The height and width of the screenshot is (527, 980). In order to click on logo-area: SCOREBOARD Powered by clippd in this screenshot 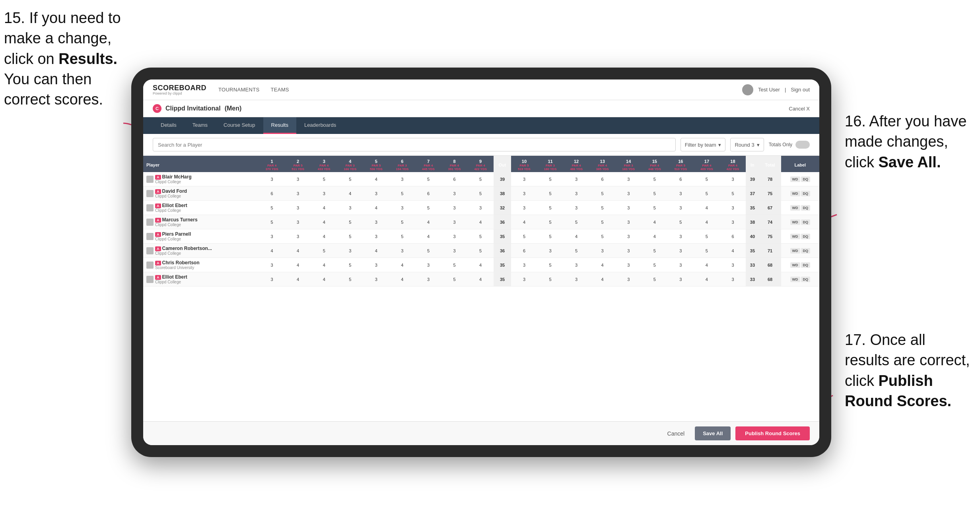, I will do `click(180, 90)`.